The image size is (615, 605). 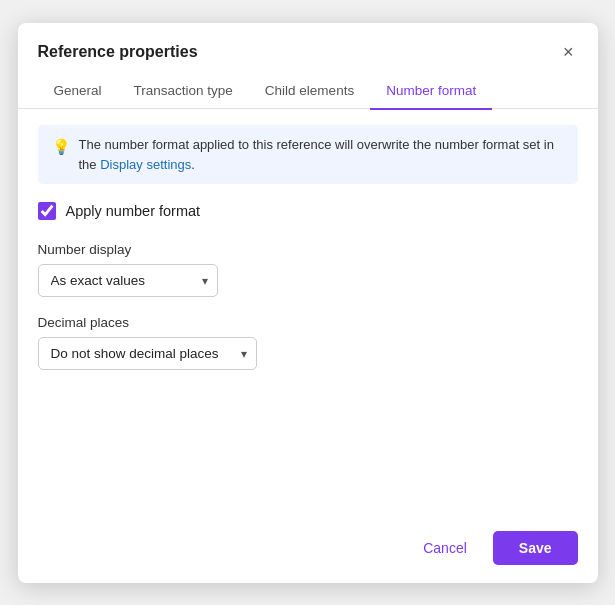 I want to click on number-display-label: Number display, so click(x=308, y=250).